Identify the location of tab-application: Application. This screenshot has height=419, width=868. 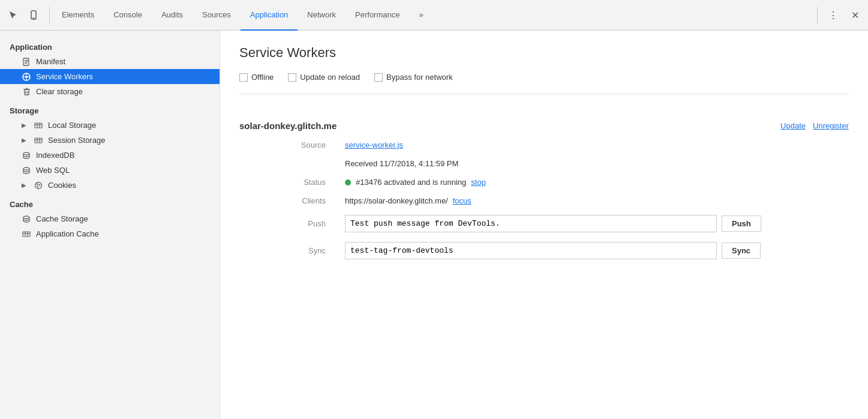
(269, 16).